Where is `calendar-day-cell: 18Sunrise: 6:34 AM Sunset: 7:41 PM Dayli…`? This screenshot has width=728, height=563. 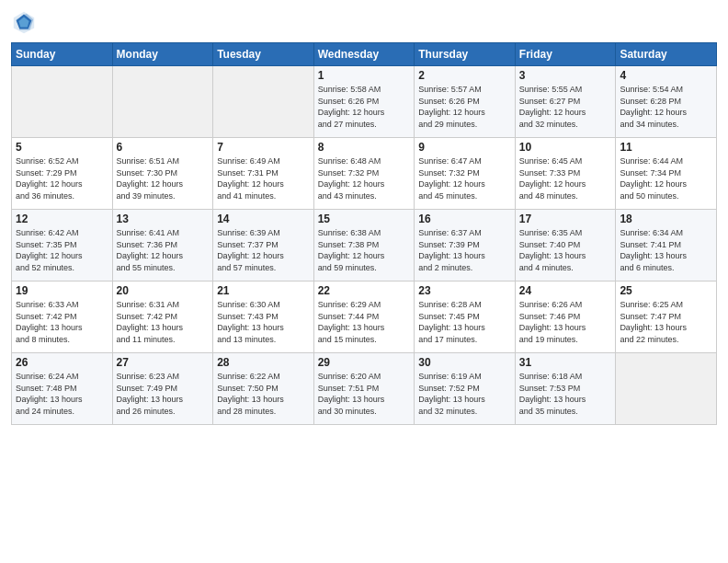
calendar-day-cell: 18Sunrise: 6:34 AM Sunset: 7:41 PM Dayli… is located at coordinates (666, 246).